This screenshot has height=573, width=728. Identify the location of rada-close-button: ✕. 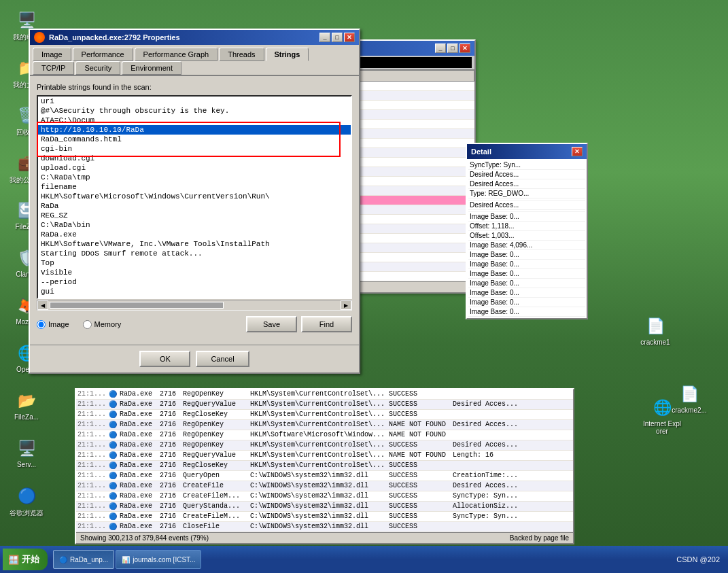
(349, 37).